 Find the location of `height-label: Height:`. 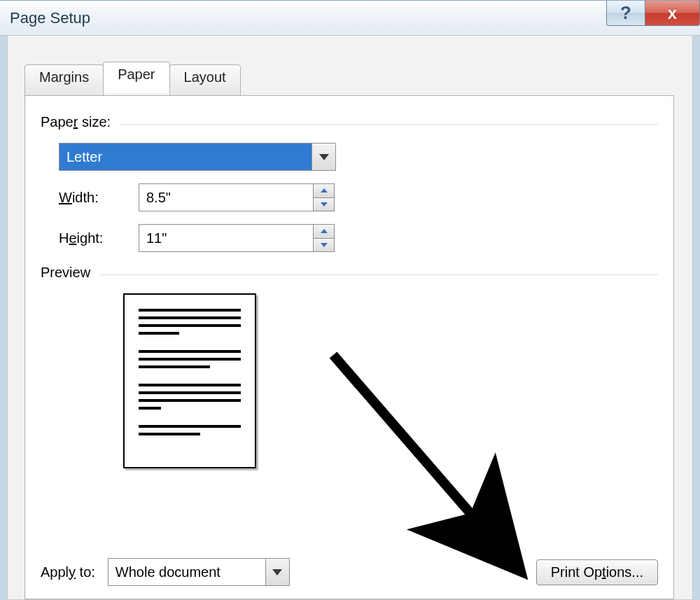

height-label: Height: is located at coordinates (99, 238).